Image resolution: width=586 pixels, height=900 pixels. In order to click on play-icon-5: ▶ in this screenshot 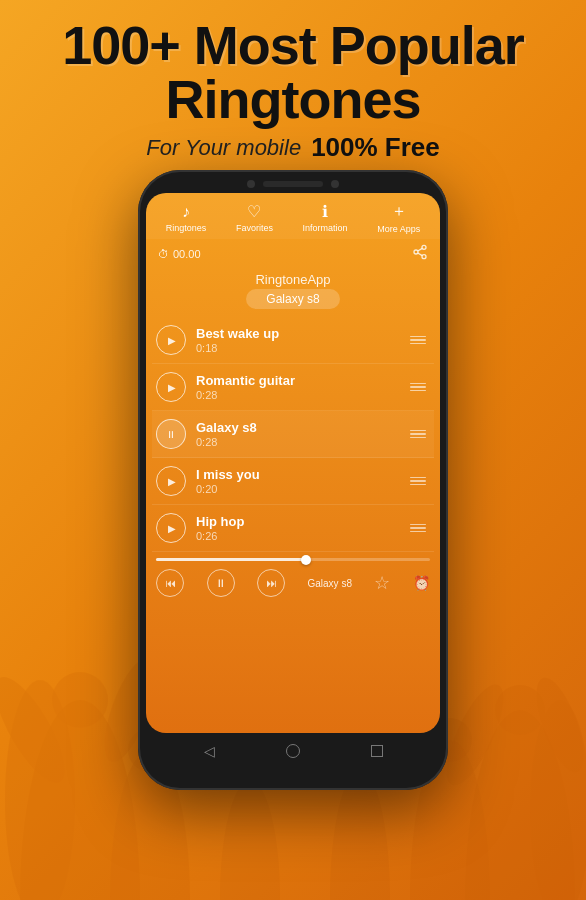, I will do `click(172, 528)`.